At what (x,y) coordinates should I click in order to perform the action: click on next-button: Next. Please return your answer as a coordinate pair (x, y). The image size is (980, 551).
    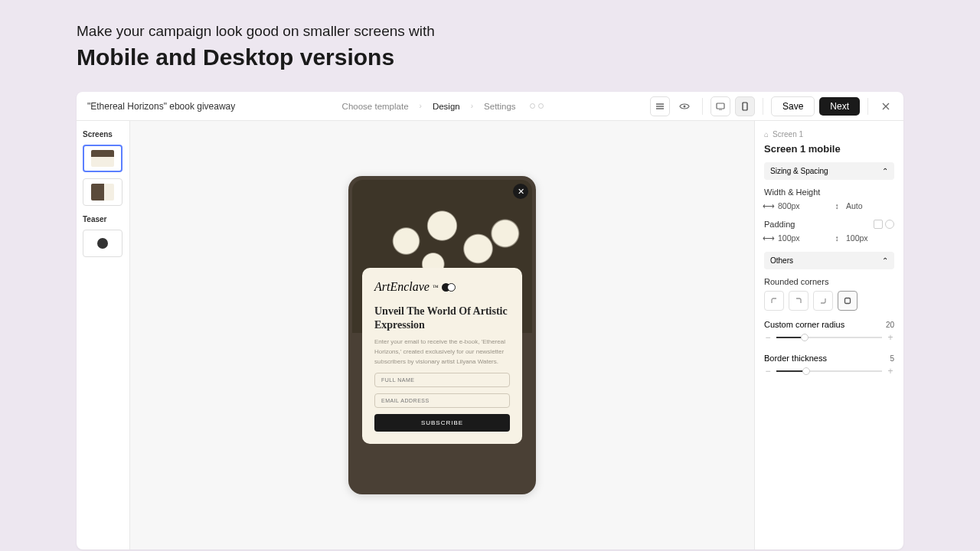
    Looking at the image, I should click on (839, 106).